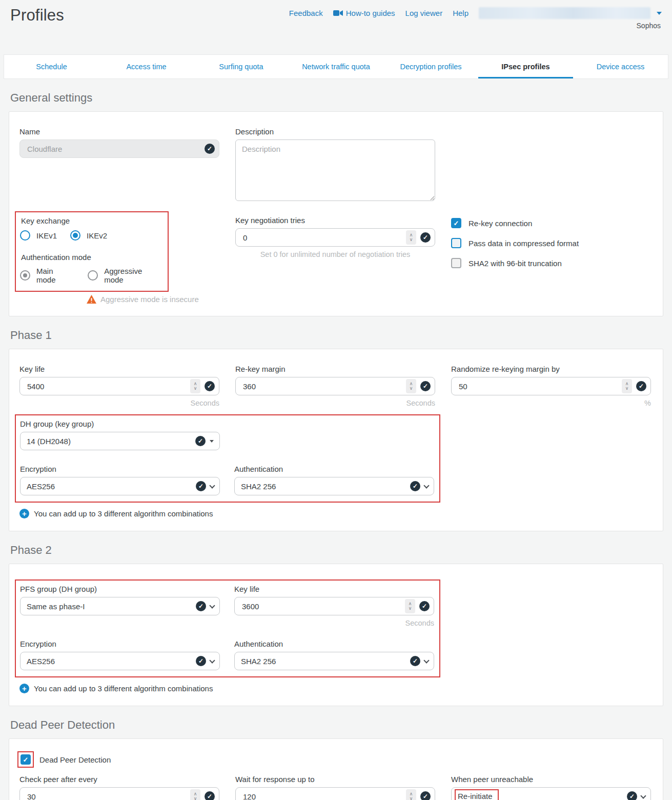 This screenshot has width=672, height=800. I want to click on dpd-heading: Dead Peer Detection, so click(341, 725).